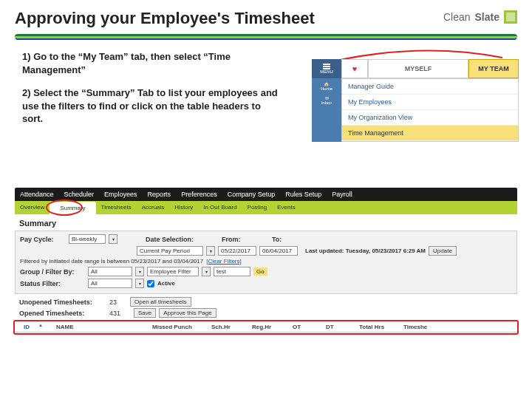 This screenshot has height=399, width=532. What do you see at coordinates (430, 118) in the screenshot?
I see `nav-link-org-view: My Organization View` at bounding box center [430, 118].